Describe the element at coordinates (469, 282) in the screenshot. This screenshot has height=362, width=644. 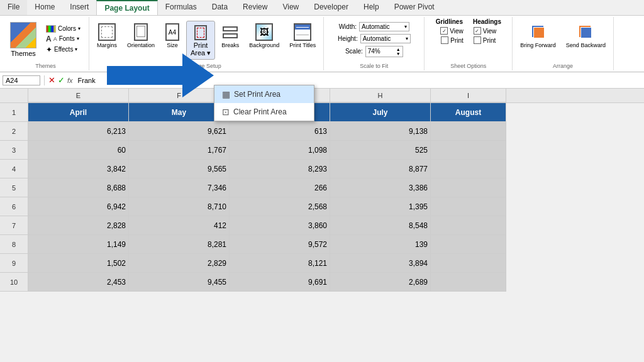
I see `cell-i10` at that location.